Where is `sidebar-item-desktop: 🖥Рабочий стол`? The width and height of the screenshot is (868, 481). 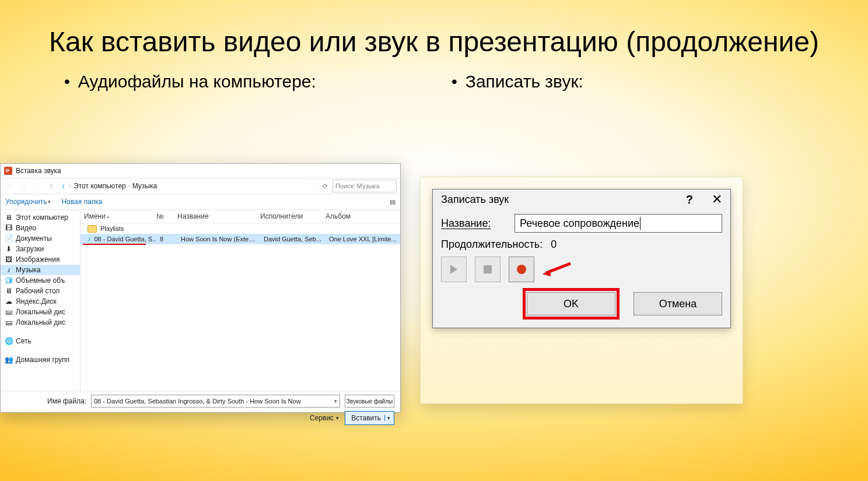
sidebar-item-desktop: 🖥Рабочий стол is located at coordinates (40, 291).